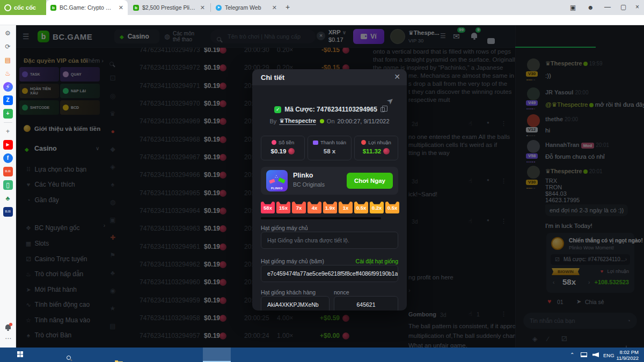 This screenshot has width=644, height=362. What do you see at coordinates (330, 181) in the screenshot?
I see `game-card: ∴PLINKO Plinko BC Originals Chơi Ngay` at bounding box center [330, 181].